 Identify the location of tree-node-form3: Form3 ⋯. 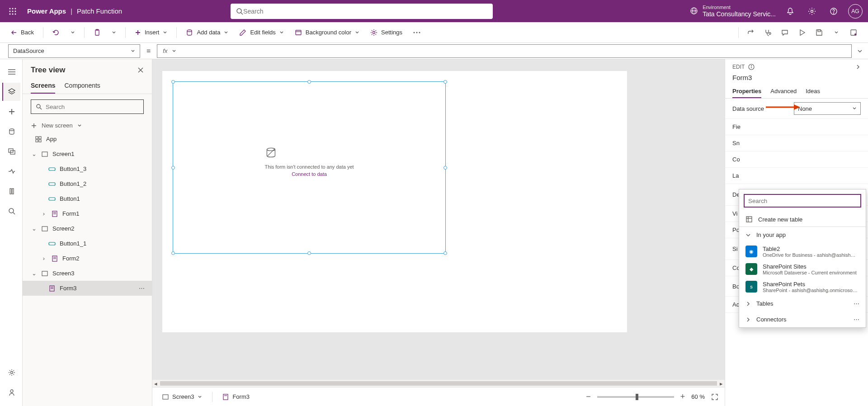
(87, 288).